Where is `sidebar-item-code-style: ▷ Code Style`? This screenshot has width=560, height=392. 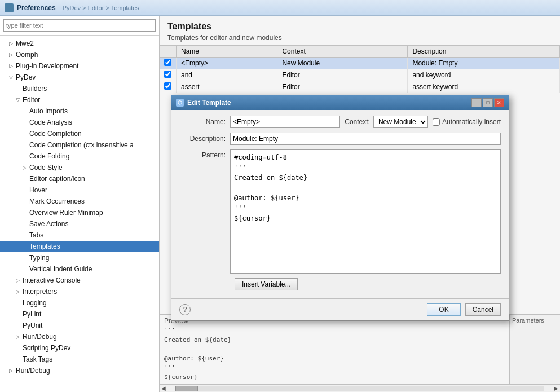
sidebar-item-code-style: ▷ Code Style is located at coordinates (80, 168).